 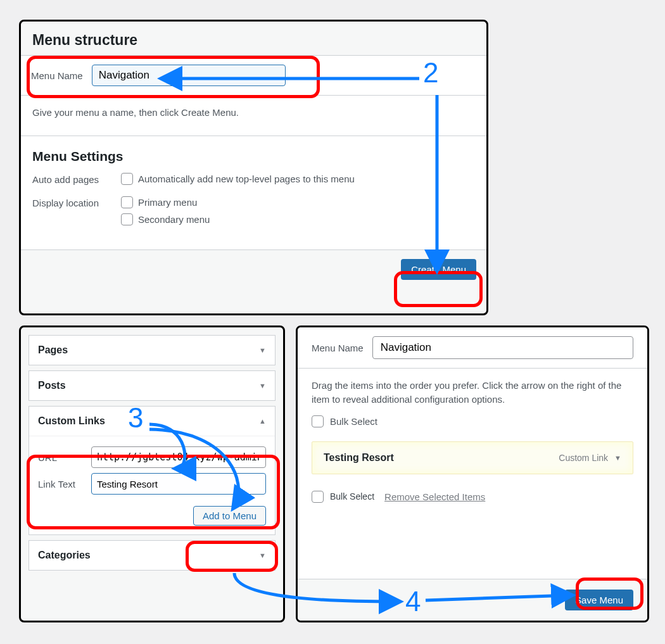 What do you see at coordinates (53, 350) in the screenshot?
I see `accordion-pages-label: Pages` at bounding box center [53, 350].